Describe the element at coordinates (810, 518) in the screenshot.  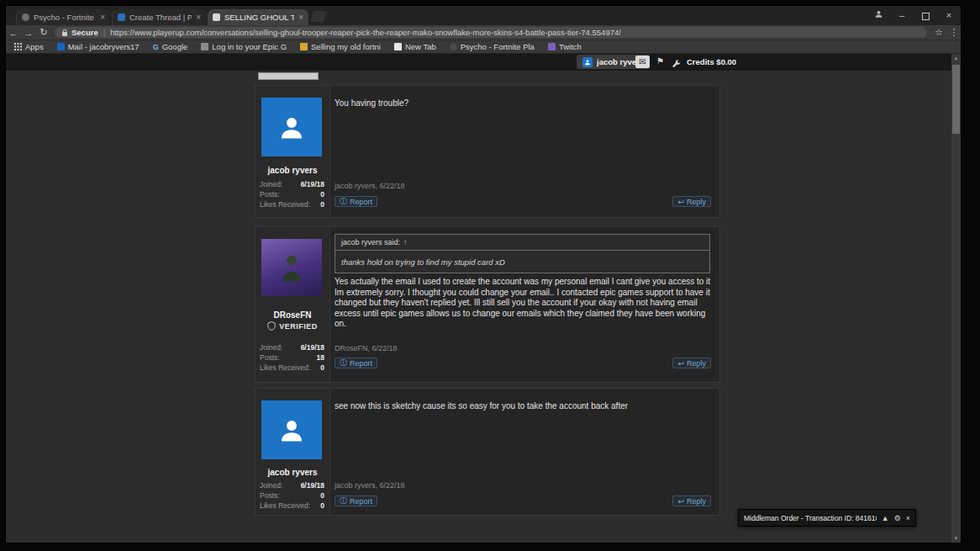
I see `middleman-label: Middleman Order - Transaction ID: 841616…` at that location.